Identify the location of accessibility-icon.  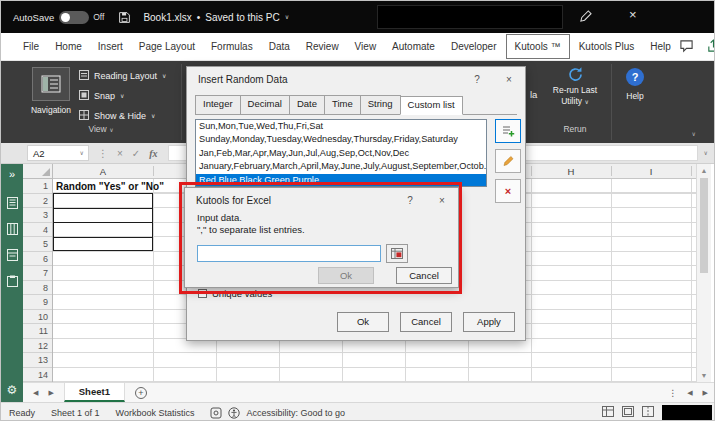
(234, 413).